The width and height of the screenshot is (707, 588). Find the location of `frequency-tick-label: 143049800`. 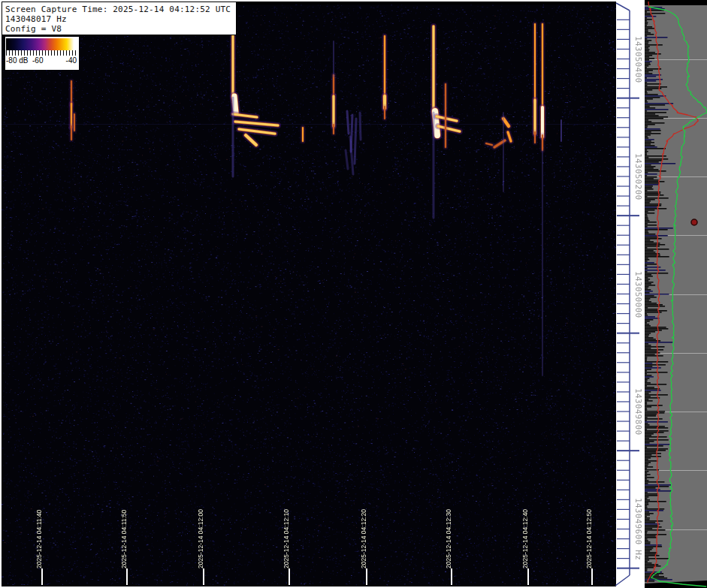

frequency-tick-label: 143049800 is located at coordinates (639, 412).